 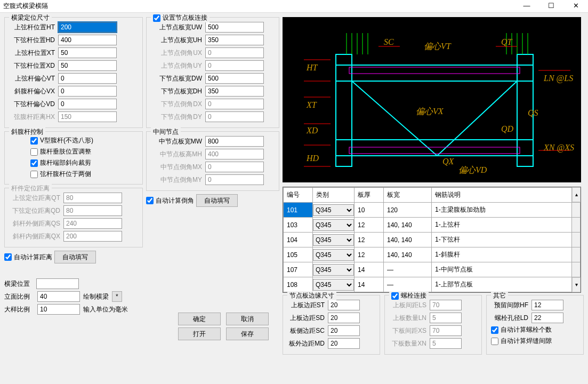 I want to click on cell-width: 120, so click(x=408, y=210).